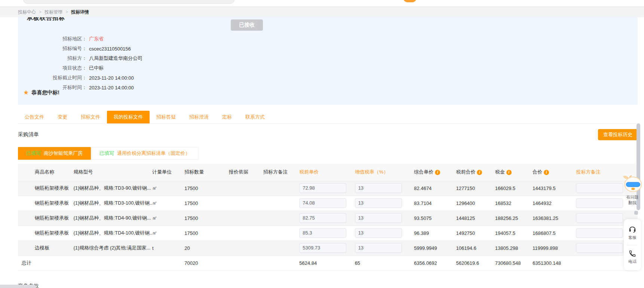 The width and height of the screenshot is (644, 288). What do you see at coordinates (80, 12) in the screenshot?
I see `breadcrumb-item: 投标详情` at bounding box center [80, 12].